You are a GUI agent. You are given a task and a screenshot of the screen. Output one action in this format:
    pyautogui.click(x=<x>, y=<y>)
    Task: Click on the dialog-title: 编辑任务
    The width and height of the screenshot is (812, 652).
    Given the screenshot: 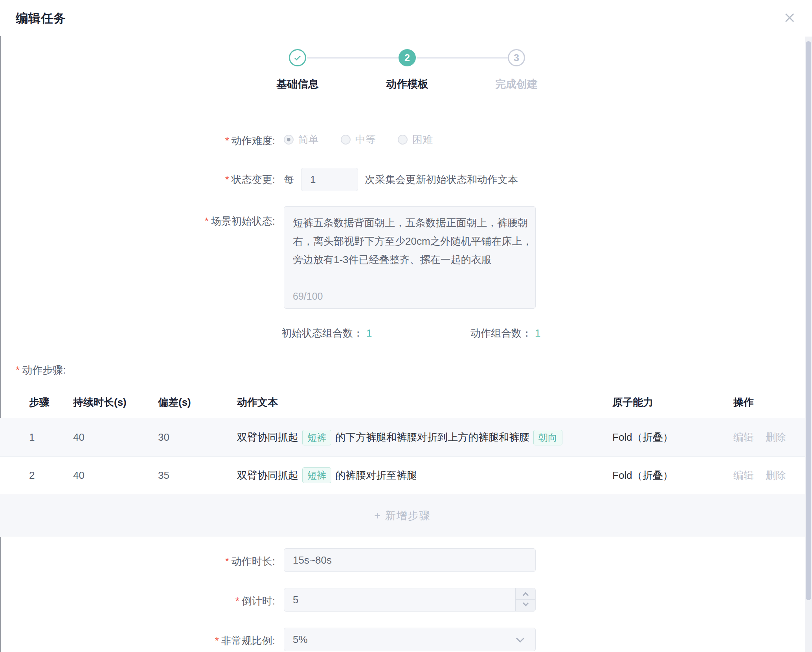 What is the action you would take?
    pyautogui.click(x=41, y=18)
    